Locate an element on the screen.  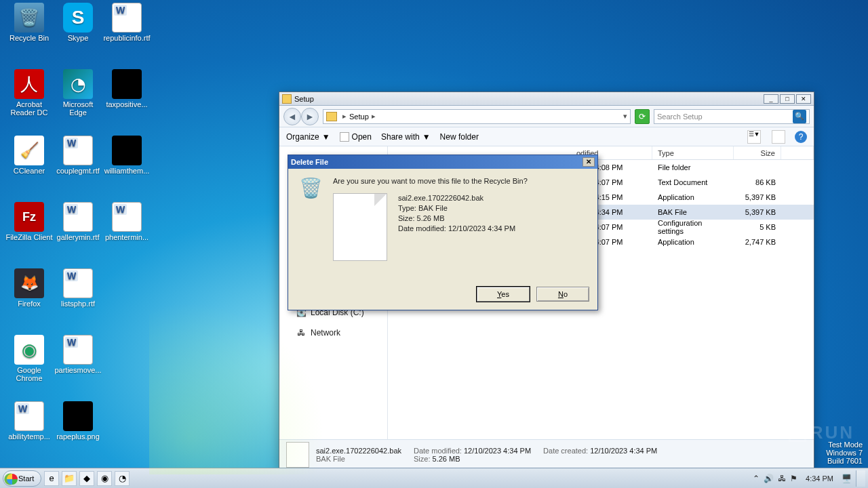
windows-watermark: Test Mode Windows 7 Build 7601 is located at coordinates (844, 453).